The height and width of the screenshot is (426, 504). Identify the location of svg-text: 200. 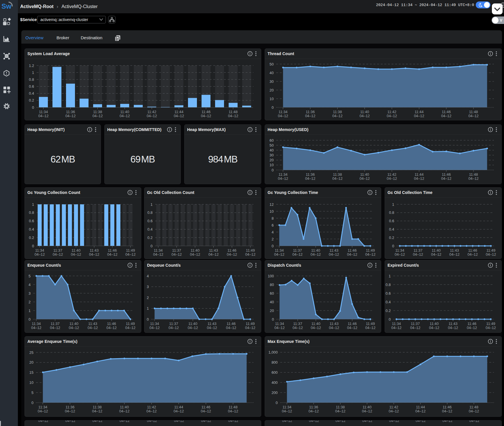
(274, 393).